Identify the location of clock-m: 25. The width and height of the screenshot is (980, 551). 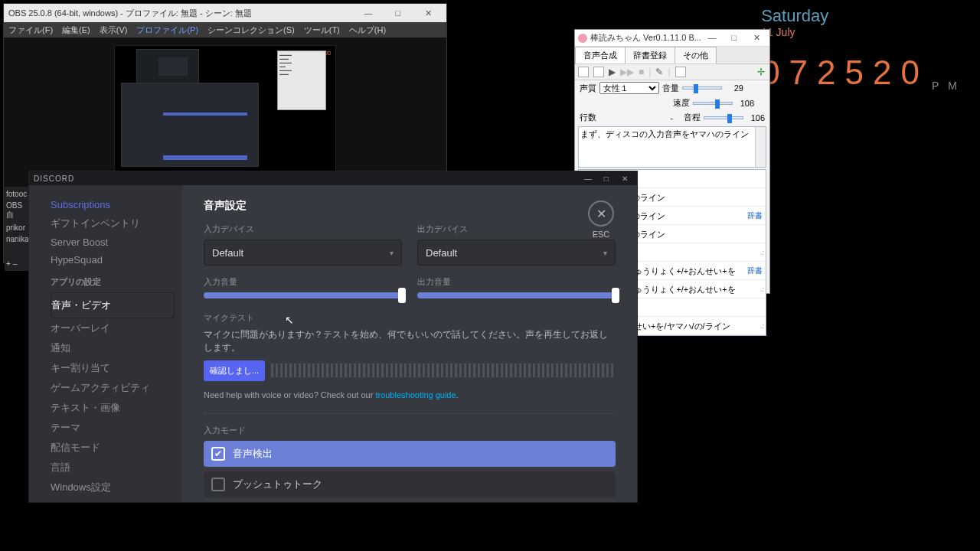
(845, 73).